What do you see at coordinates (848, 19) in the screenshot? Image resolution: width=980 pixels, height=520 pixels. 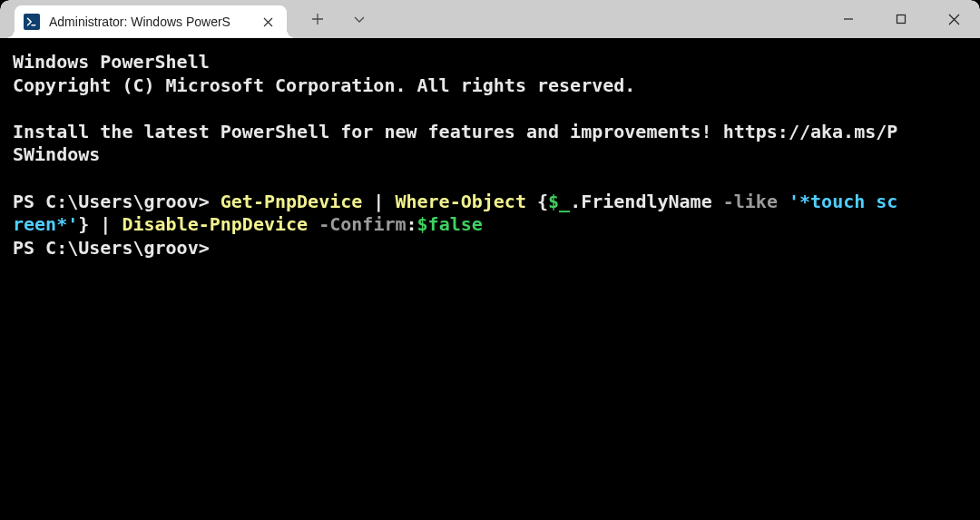 I see `minimize-button` at bounding box center [848, 19].